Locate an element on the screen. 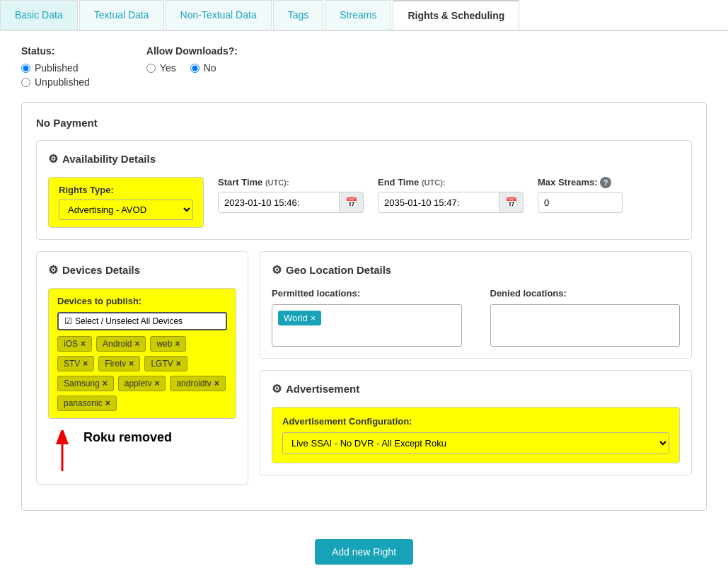 The width and height of the screenshot is (728, 583). end-time-calendar-button: 📅 is located at coordinates (511, 202).